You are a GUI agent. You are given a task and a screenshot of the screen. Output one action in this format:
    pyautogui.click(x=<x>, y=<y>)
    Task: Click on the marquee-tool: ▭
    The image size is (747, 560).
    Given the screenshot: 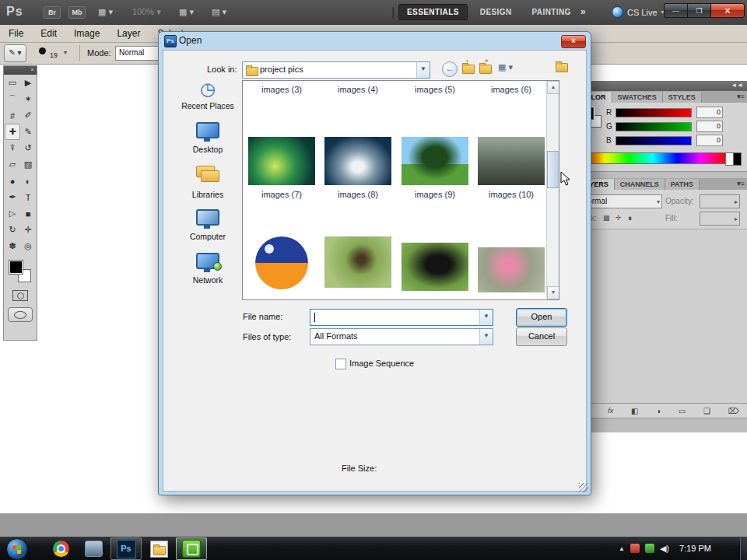 What is the action you would take?
    pyautogui.click(x=12, y=82)
    